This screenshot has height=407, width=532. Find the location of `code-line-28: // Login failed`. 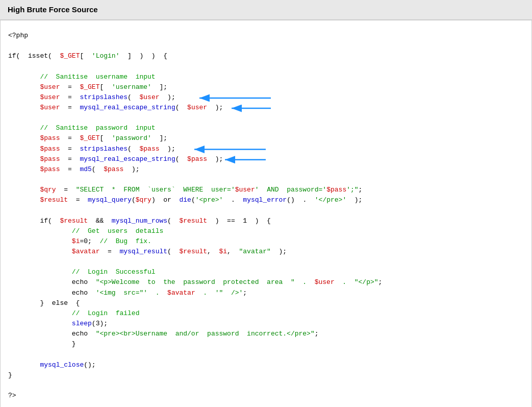

code-line-28: // Login failed is located at coordinates (266, 314).